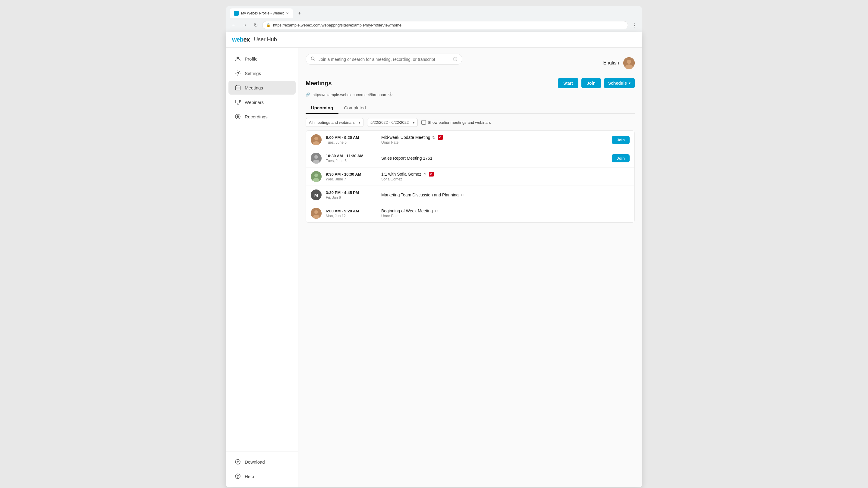  Describe the element at coordinates (351, 158) in the screenshot. I see `meeting-time-col: 10:30 AM - 11:30 AM Tues, June 6` at that location.